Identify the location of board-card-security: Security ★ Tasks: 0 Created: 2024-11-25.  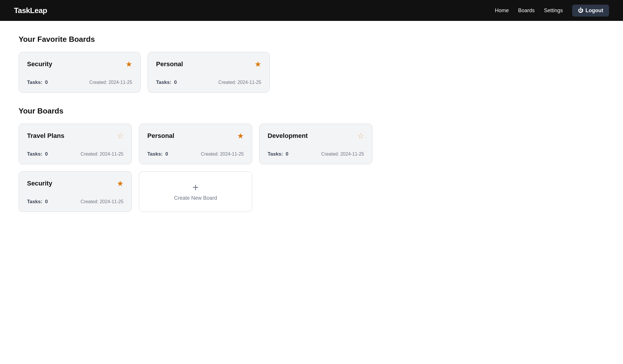
(75, 192).